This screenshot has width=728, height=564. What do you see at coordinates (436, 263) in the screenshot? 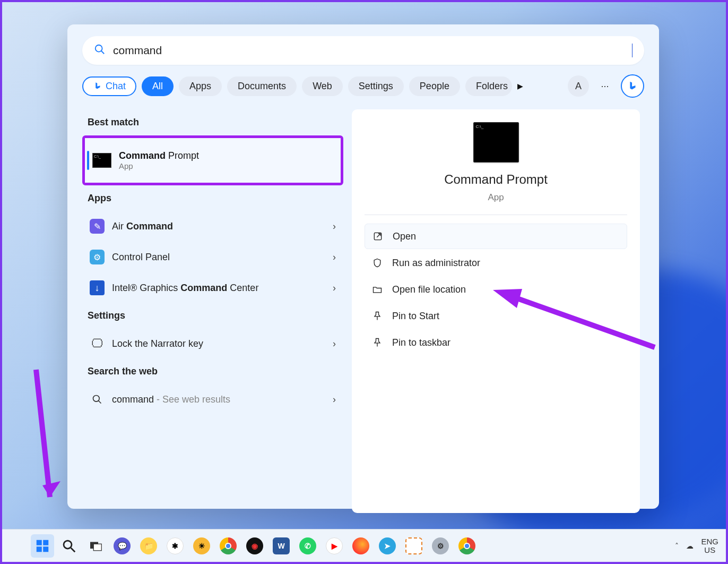
I see `action-label: Run as administrator` at bounding box center [436, 263].